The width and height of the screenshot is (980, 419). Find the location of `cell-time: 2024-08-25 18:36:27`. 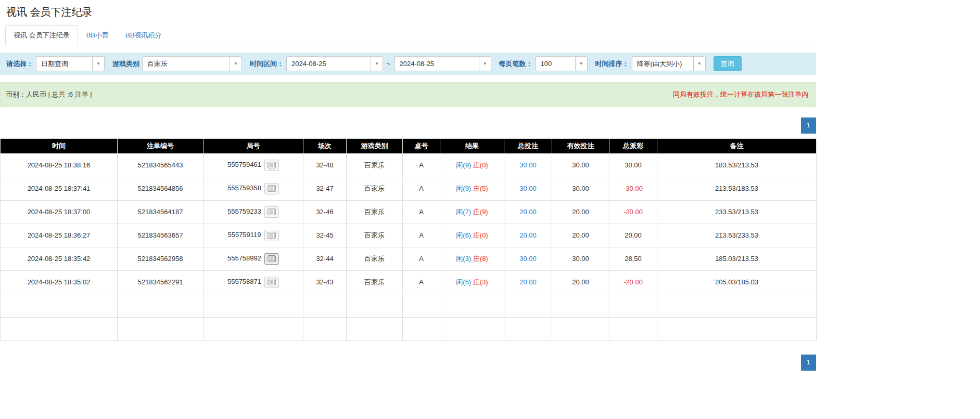

cell-time: 2024-08-25 18:36:27 is located at coordinates (59, 235).